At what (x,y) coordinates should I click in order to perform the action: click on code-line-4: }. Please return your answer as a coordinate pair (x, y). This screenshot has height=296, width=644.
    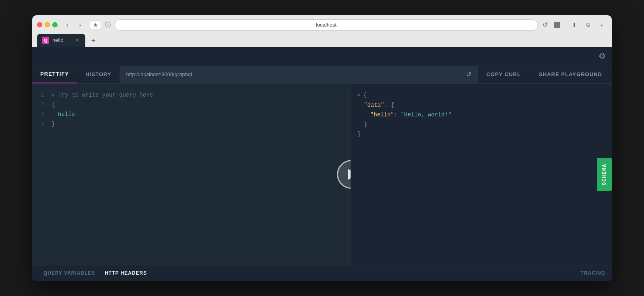
    Looking at the image, I should click on (198, 124).